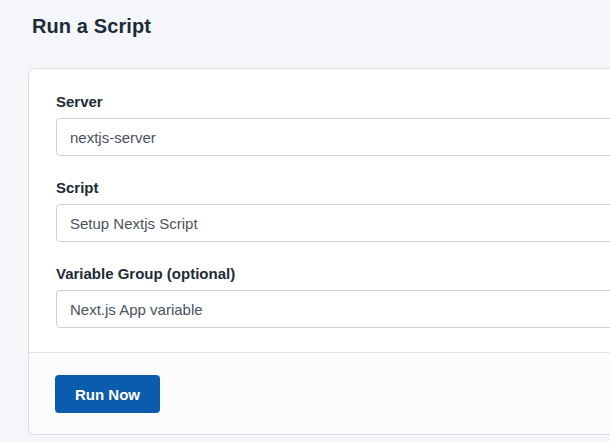 The height and width of the screenshot is (442, 610). Describe the element at coordinates (333, 309) in the screenshot. I see `variable-group-input` at that location.